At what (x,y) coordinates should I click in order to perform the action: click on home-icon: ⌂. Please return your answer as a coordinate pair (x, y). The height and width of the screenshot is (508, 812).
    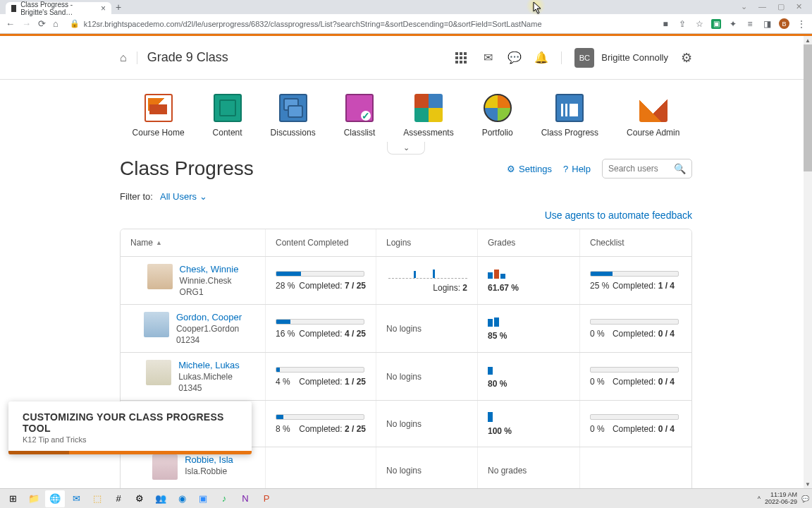
    Looking at the image, I should click on (56, 24).